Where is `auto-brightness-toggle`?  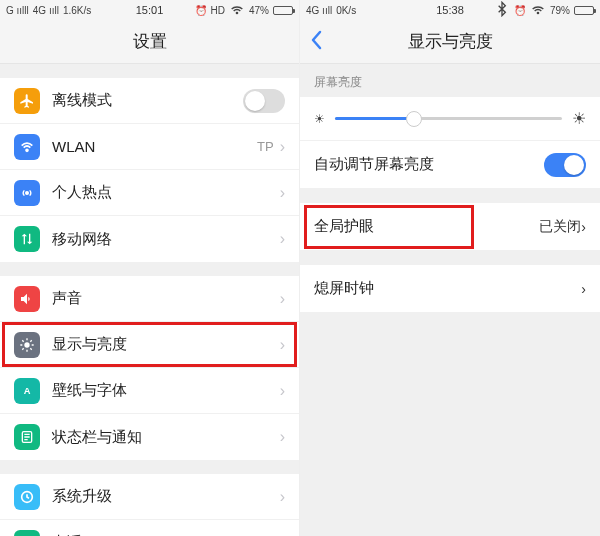
auto-brightness-toggle is located at coordinates (565, 165).